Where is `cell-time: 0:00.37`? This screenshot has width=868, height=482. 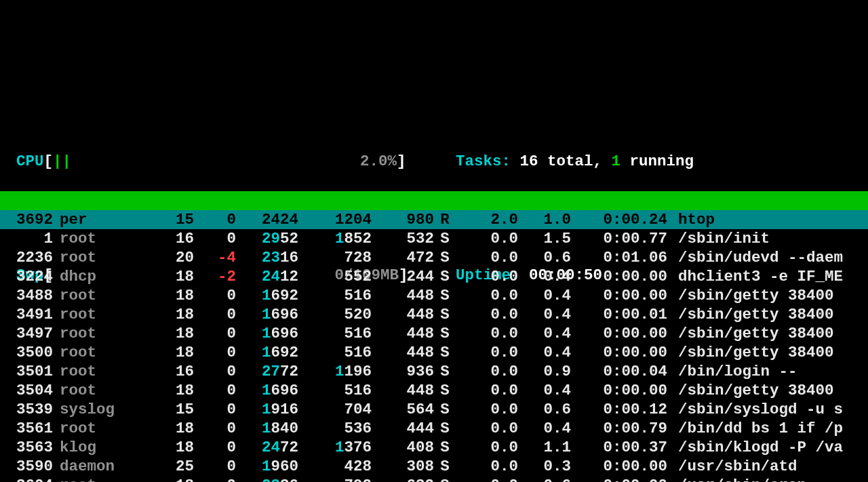
cell-time: 0:00.37 is located at coordinates (619, 447).